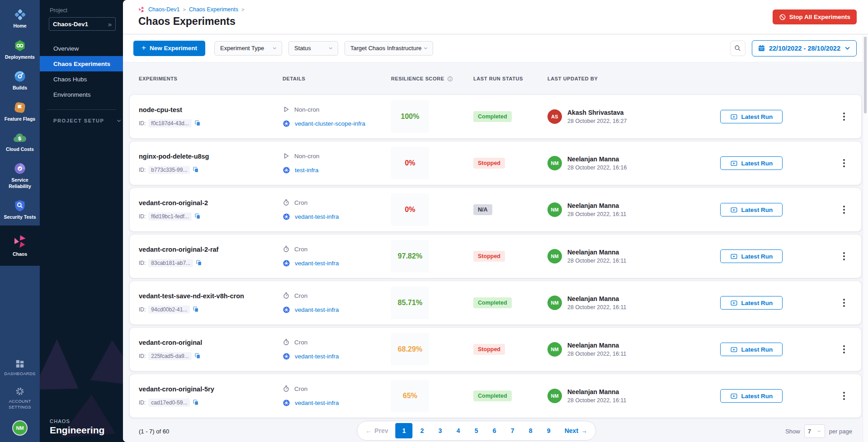  I want to click on schedule-line: Cron, so click(332, 389).